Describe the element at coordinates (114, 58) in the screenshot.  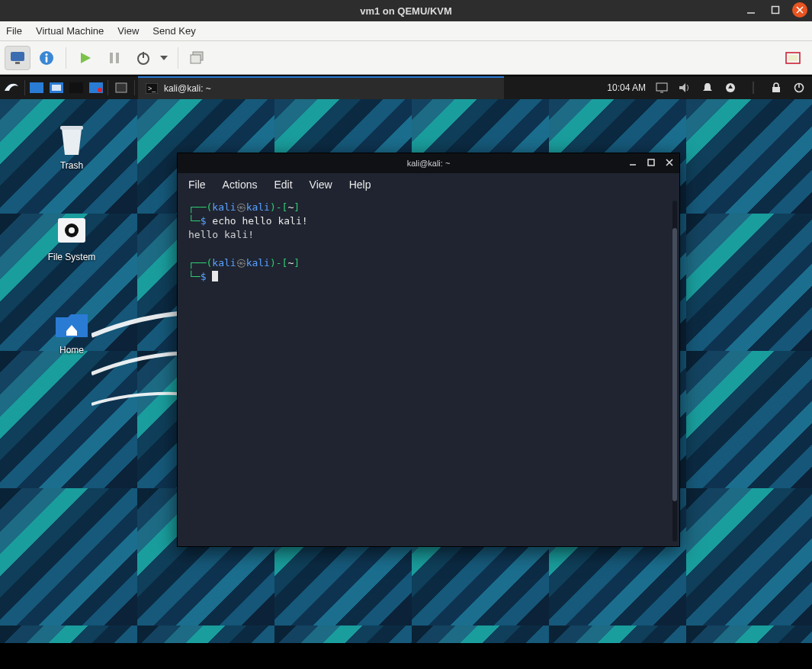
I see `pause-icon` at that location.